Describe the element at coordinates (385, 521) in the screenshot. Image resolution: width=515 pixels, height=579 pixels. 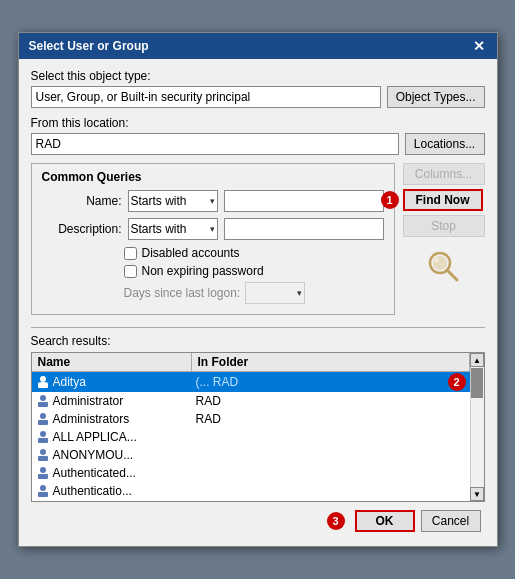
I see `ok-button: OK` at that location.